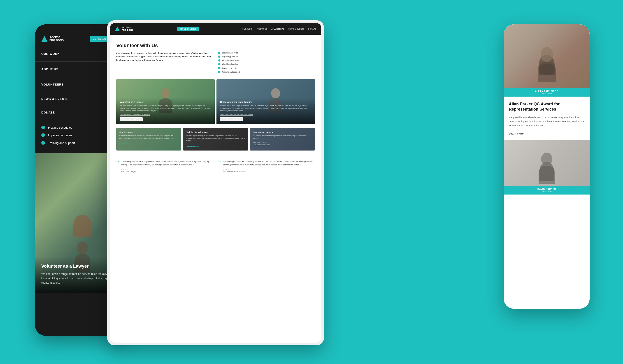 Image resolution: width=623 pixels, height=364 pixels. Describe the element at coordinates (547, 61) in the screenshot. I see `allan-parker-image` at that location.